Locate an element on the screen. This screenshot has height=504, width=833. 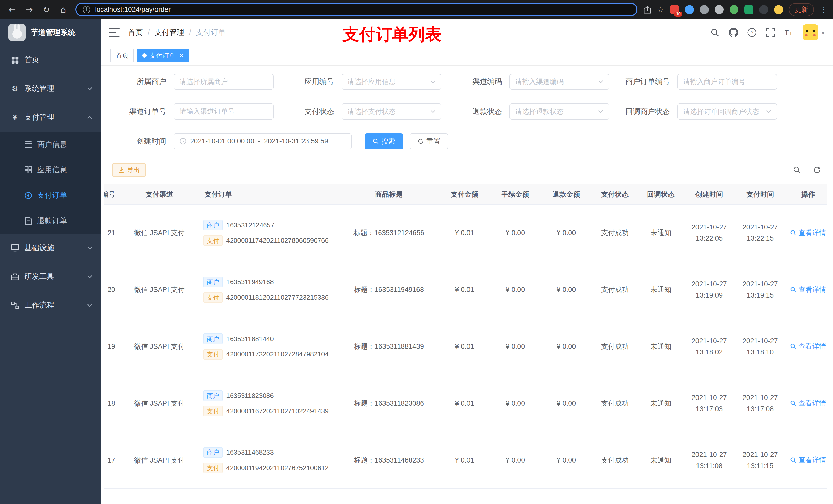
cell-title: 标题：1635312124656 is located at coordinates (389, 233).